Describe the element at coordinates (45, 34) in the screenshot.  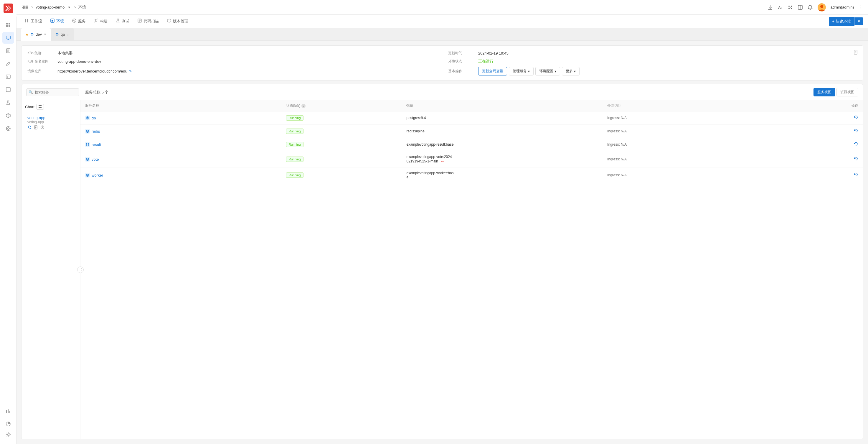
I see `env-dev-settings-icon: ▼` at that location.